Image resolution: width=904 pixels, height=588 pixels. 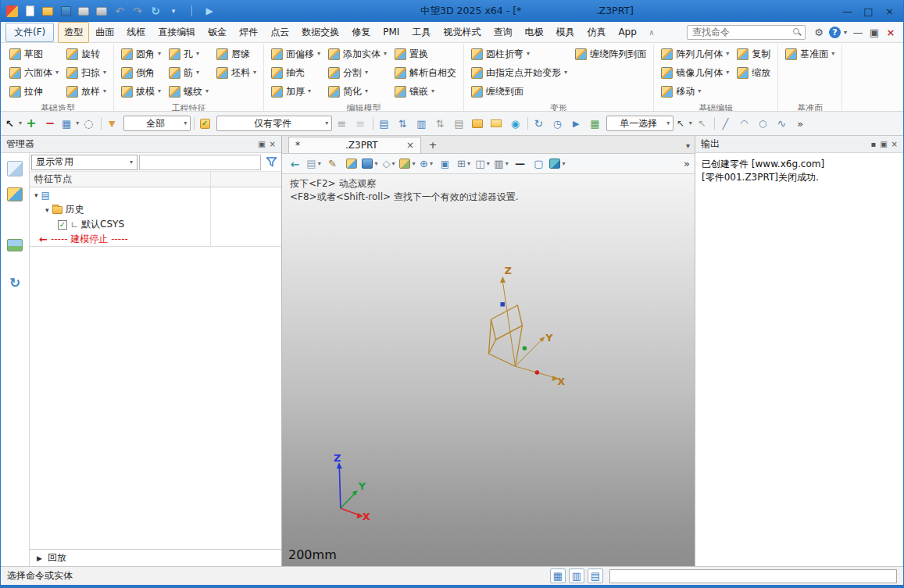 I want to click on plot-icon, so click(x=102, y=11).